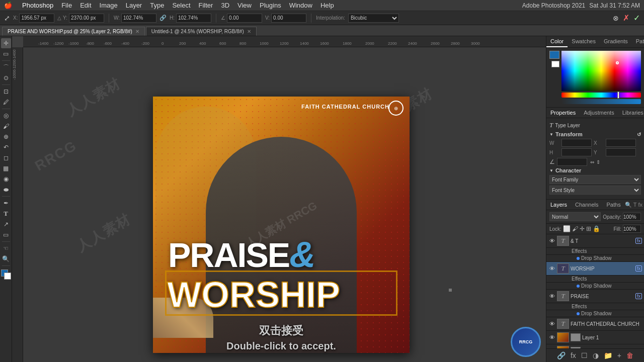  Describe the element at coordinates (631, 113) in the screenshot. I see `tab-libraries: Libraries` at that location.